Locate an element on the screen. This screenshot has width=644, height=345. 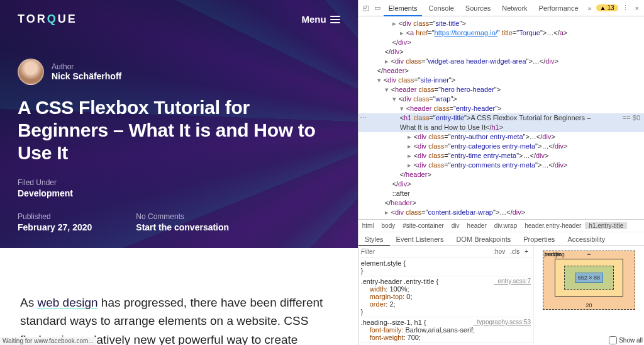
add-rule-icon: + is located at coordinates (526, 252).